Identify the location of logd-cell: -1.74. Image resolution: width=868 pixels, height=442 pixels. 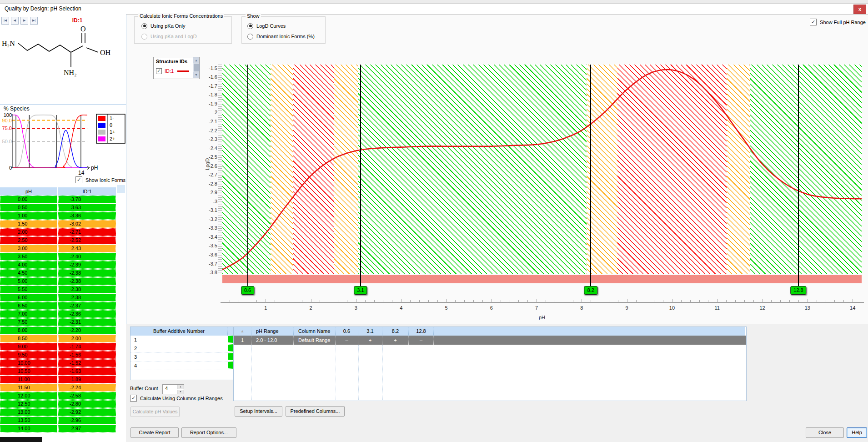
(87, 347).